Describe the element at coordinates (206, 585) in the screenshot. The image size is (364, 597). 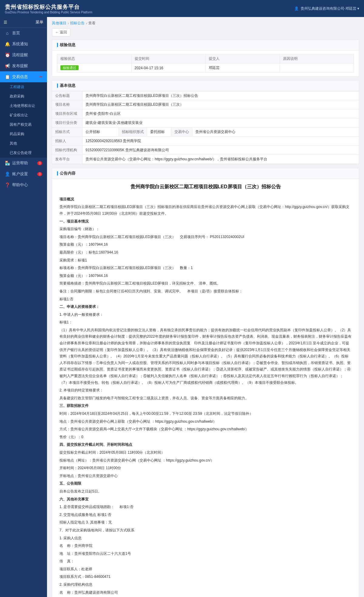
I see `announce-p-42: 2. 采购代理机构信息` at that location.